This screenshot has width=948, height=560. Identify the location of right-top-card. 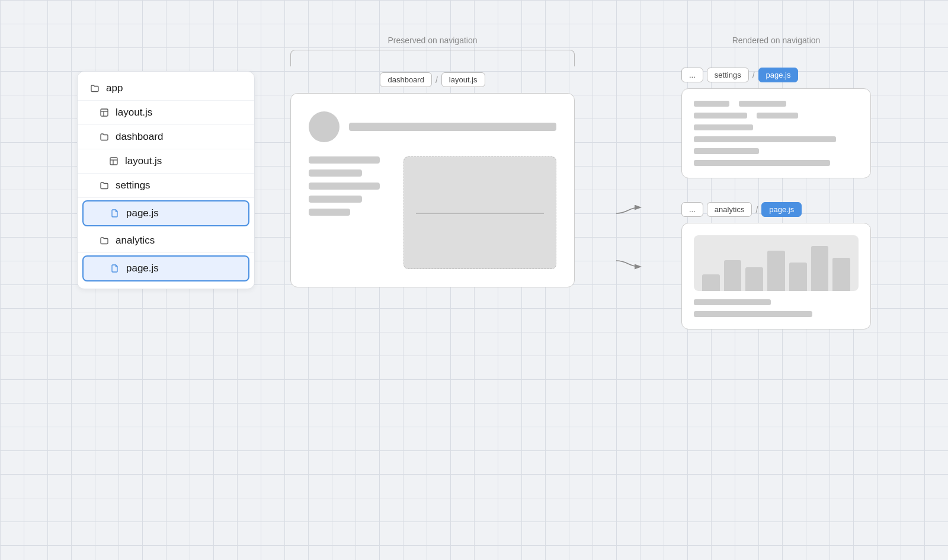
(776, 133).